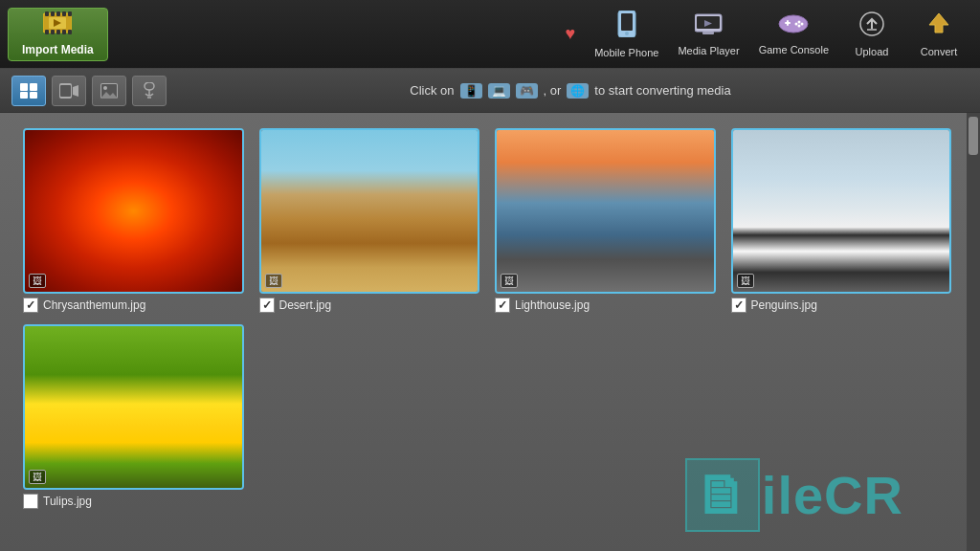 The image size is (980, 551). What do you see at coordinates (939, 27) in the screenshot?
I see `convert-icon` at bounding box center [939, 27].